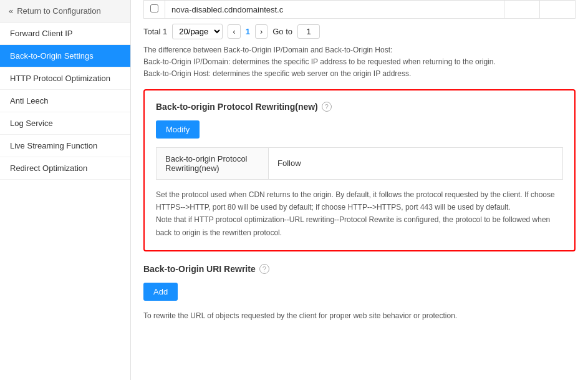  What do you see at coordinates (359, 293) in the screenshot?
I see `uri-rewrite-section: Back-to-Origin URI Rewrite ? Add To rewr…` at bounding box center [359, 293].